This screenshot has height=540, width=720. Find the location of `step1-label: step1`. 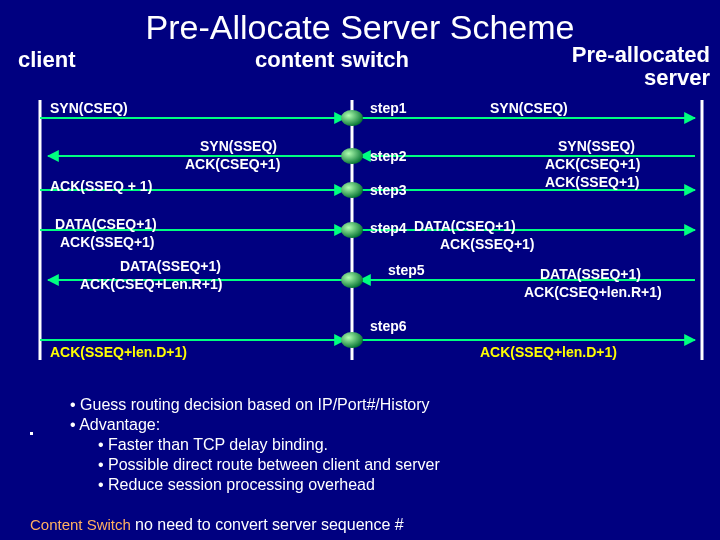

step1-label: step1 is located at coordinates (388, 108).